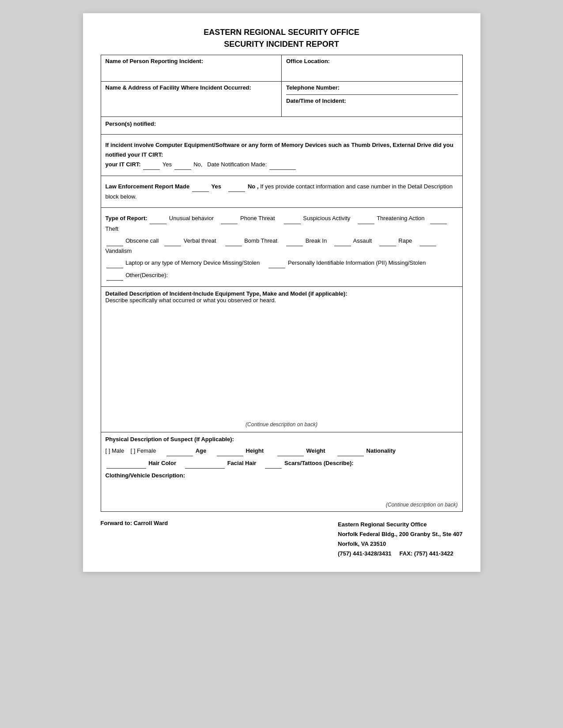  Describe the element at coordinates (282, 294) in the screenshot. I see `description-label: Detailed Description of Incident-Include…` at that location.